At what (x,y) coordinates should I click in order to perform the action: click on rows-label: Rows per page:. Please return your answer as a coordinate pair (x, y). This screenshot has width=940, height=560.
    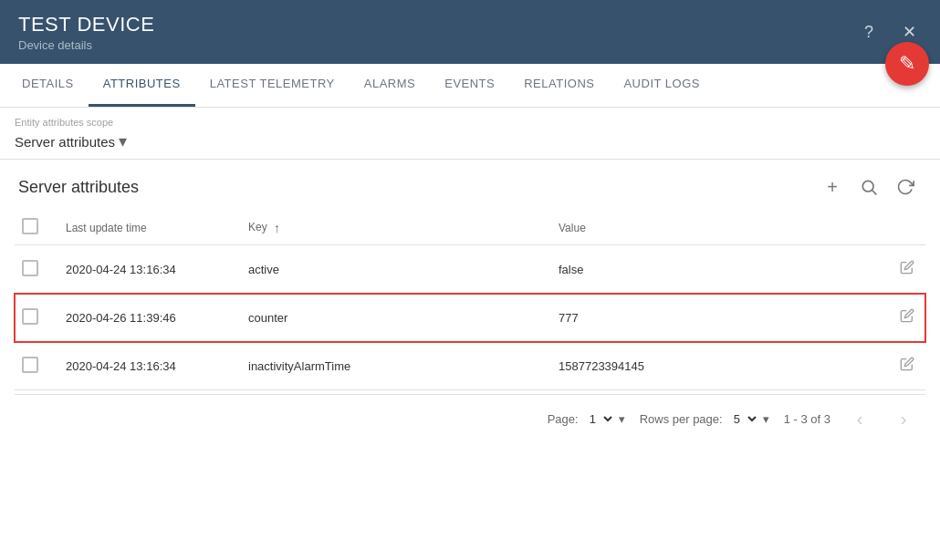
    Looking at the image, I should click on (681, 420).